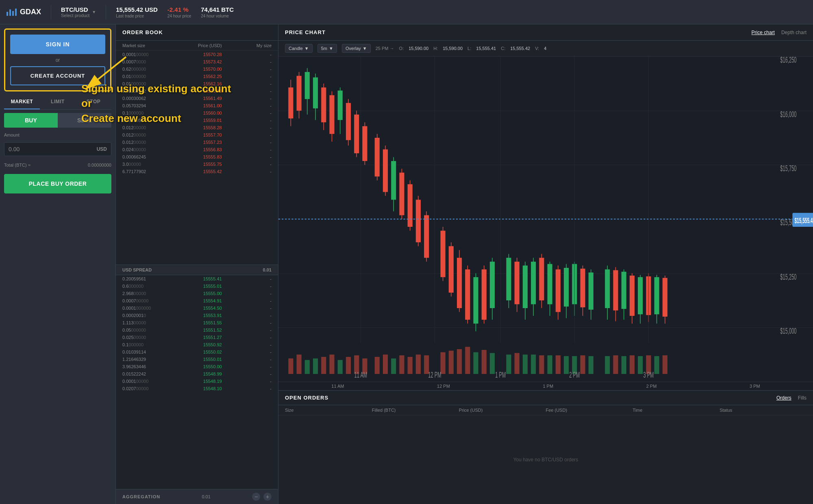 This screenshot has height=504, width=813. What do you see at coordinates (78, 12) in the screenshot?
I see `product-selector: BTC/USD Select product ▼` at bounding box center [78, 12].